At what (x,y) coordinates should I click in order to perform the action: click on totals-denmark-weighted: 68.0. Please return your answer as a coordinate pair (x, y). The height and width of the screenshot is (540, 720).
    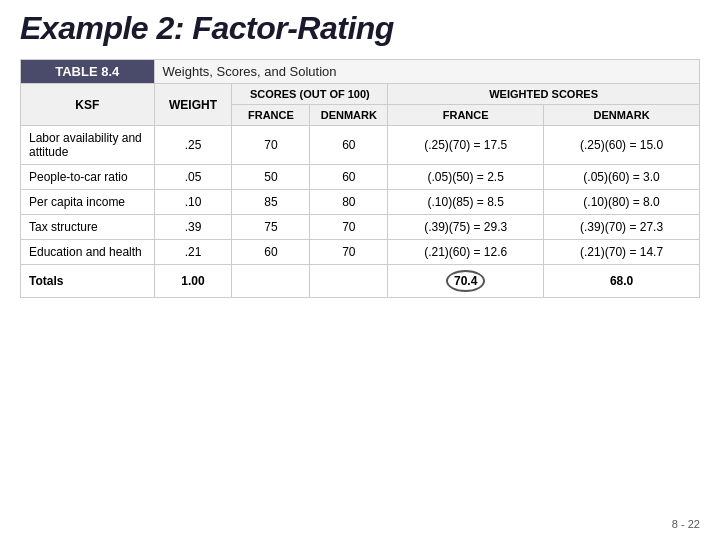
    Looking at the image, I should click on (622, 282).